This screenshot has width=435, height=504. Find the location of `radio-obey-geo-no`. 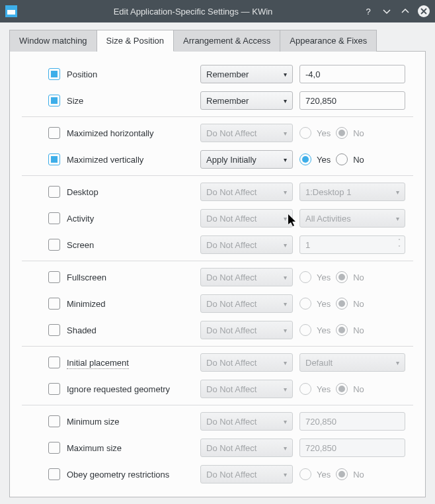

radio-obey-geo-no is located at coordinates (342, 474).